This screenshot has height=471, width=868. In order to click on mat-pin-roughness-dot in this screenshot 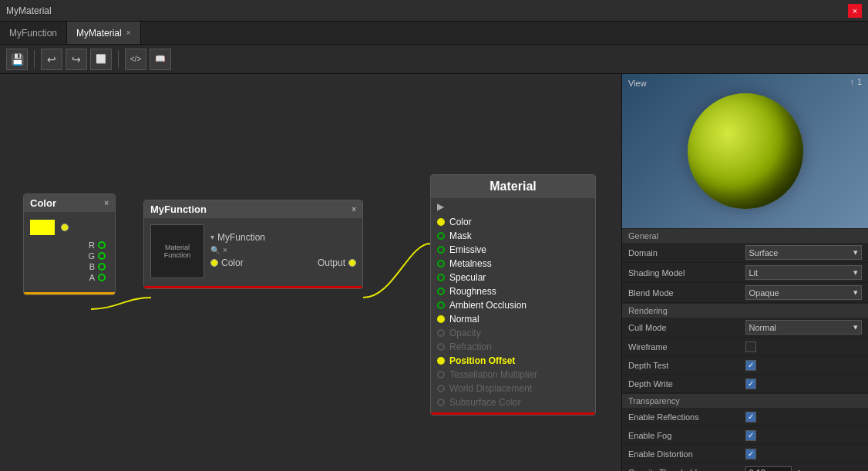, I will do `click(441, 291)`.